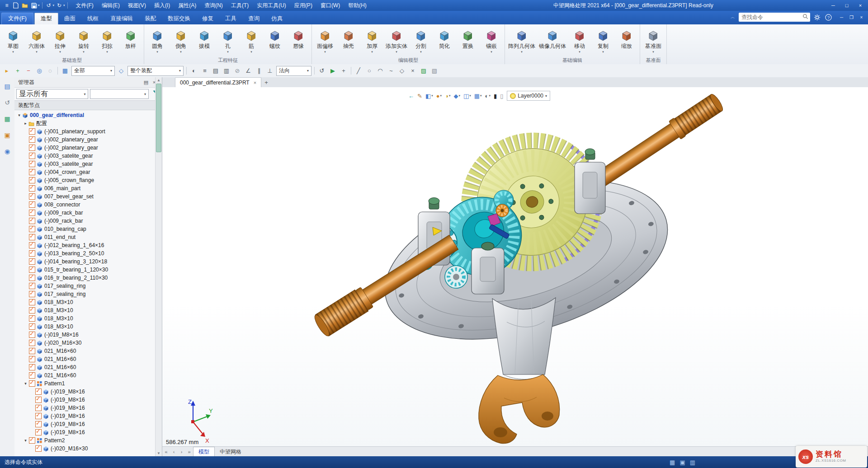  Describe the element at coordinates (179, 19) in the screenshot. I see `ribbon-tab-数据交换: 数据交换` at that location.